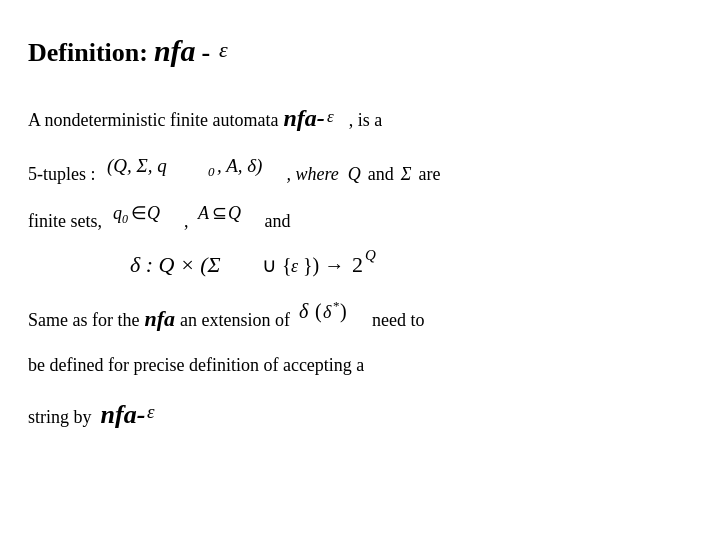 This screenshot has width=720, height=540. What do you see at coordinates (366, 120) in the screenshot?
I see `line1-text2: , is a` at bounding box center [366, 120].